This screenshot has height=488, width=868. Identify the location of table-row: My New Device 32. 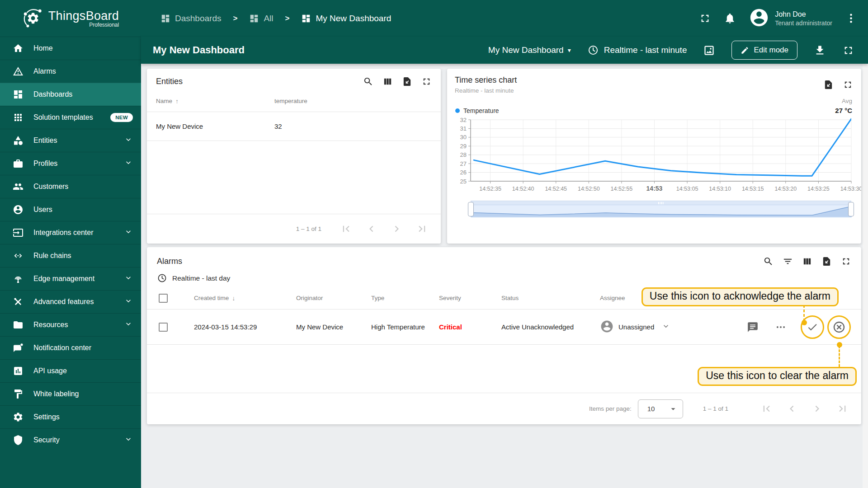
(294, 127).